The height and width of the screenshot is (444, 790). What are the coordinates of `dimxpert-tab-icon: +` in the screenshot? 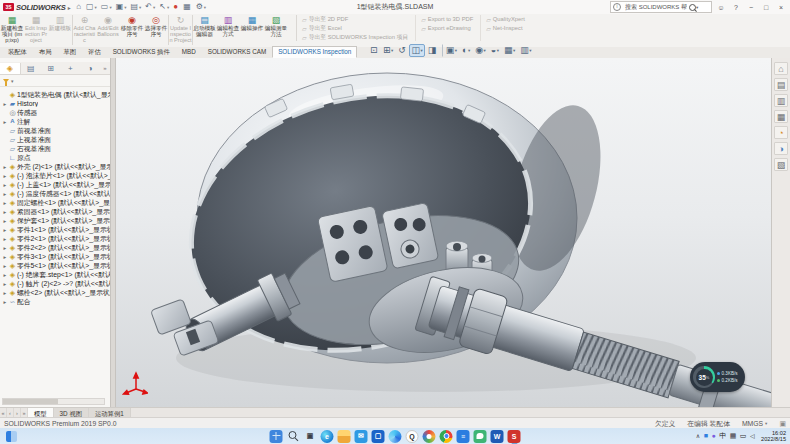 It's located at (70, 68).